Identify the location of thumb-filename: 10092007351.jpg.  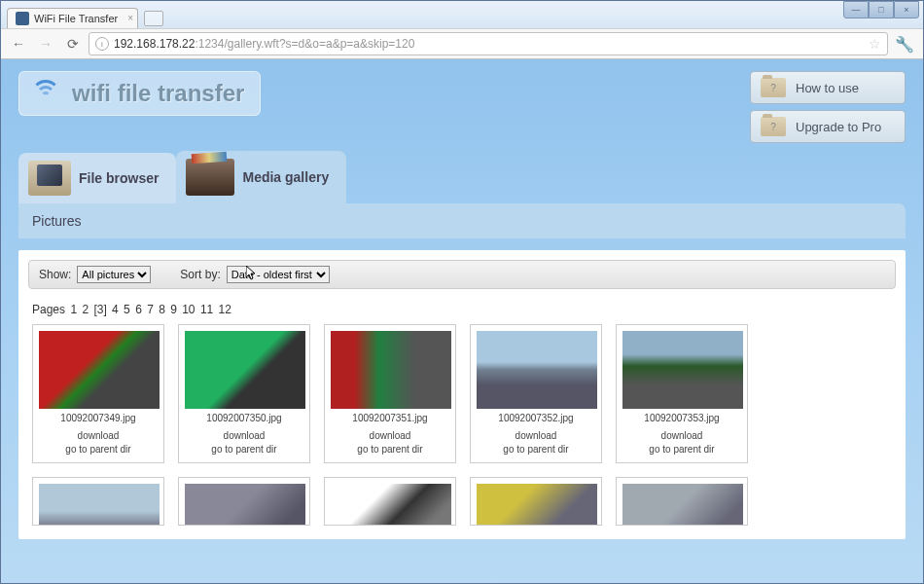
(390, 419).